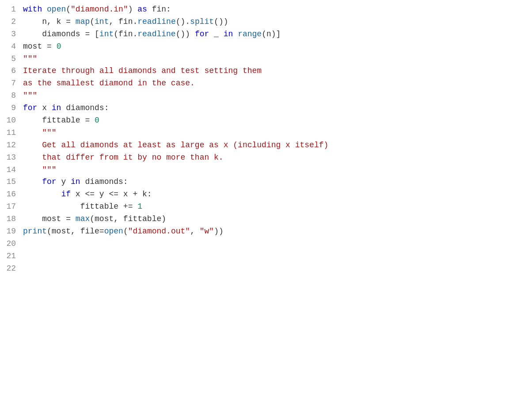 This screenshot has width=532, height=413. I want to click on code-line: that differ from it by no more than k., so click(277, 158).